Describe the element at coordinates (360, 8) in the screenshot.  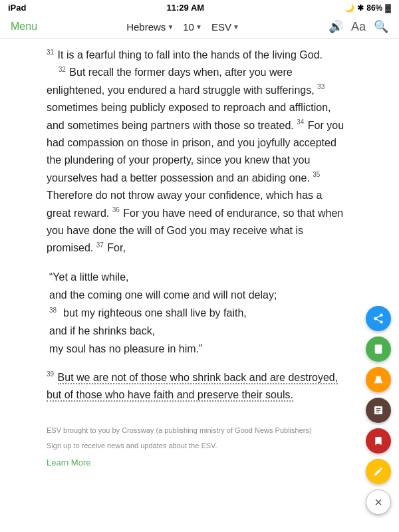
I see `bluetooth-icon: ✱` at that location.